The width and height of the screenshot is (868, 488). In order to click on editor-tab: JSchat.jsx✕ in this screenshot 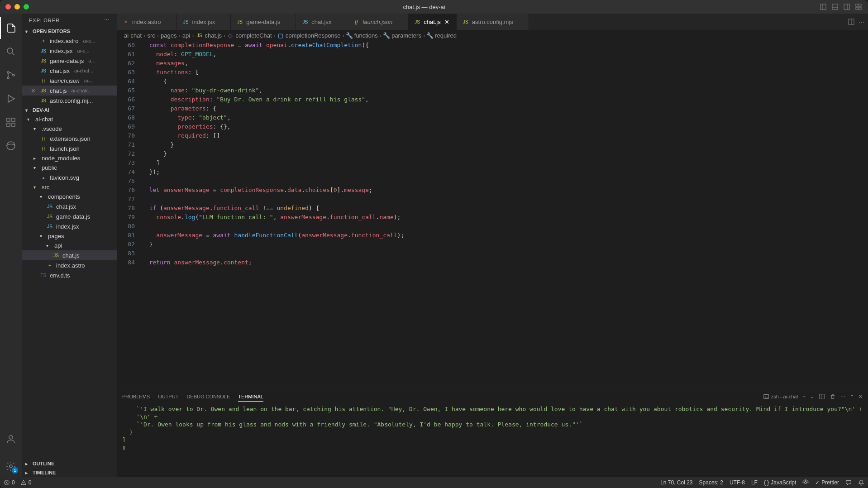, I will do `click(321, 22)`.